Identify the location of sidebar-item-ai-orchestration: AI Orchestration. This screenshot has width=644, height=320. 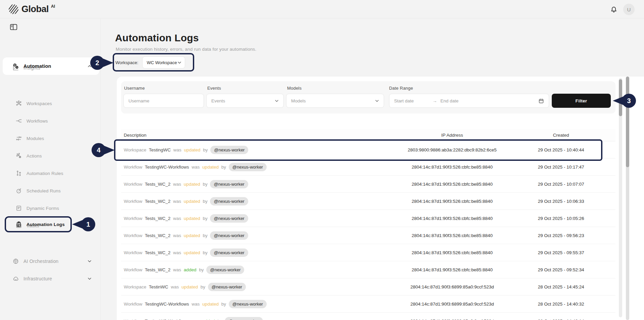
(50, 261).